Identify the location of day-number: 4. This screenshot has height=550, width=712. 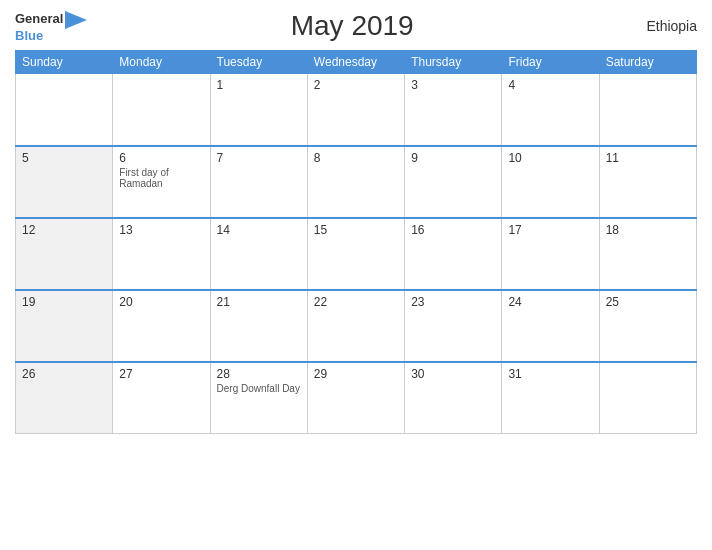
(550, 85).